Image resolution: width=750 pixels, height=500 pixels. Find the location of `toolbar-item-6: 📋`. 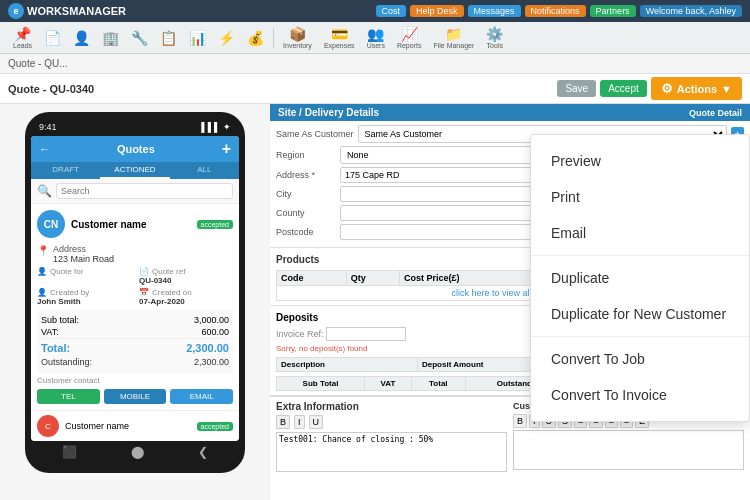

toolbar-item-6: 📋 is located at coordinates (168, 38).